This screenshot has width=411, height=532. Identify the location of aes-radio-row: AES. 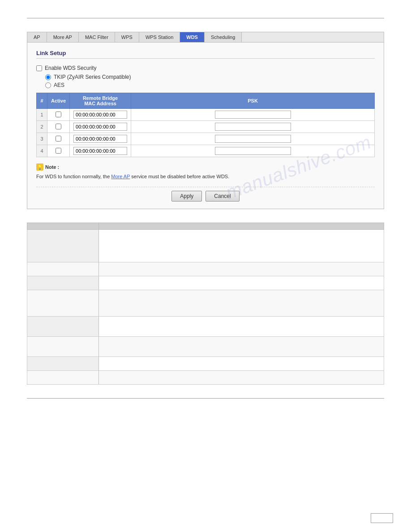
(210, 85).